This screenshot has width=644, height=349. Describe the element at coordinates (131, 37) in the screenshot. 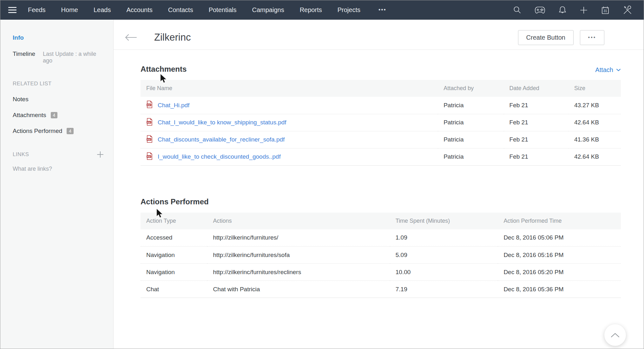

I see `back-arrow-icon` at that location.